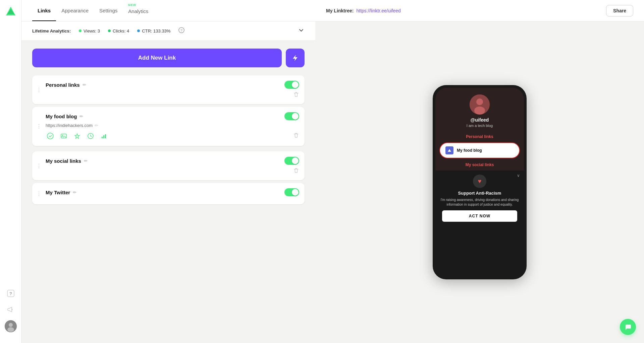 The image size is (644, 343). What do you see at coordinates (480, 137) in the screenshot?
I see `phone-personal-links-label: Personal links` at bounding box center [480, 137].